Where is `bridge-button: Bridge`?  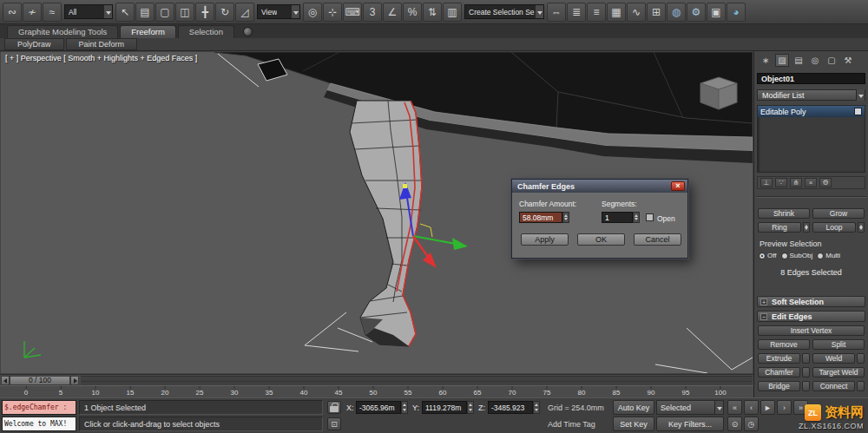 bridge-button: Bridge is located at coordinates (779, 386).